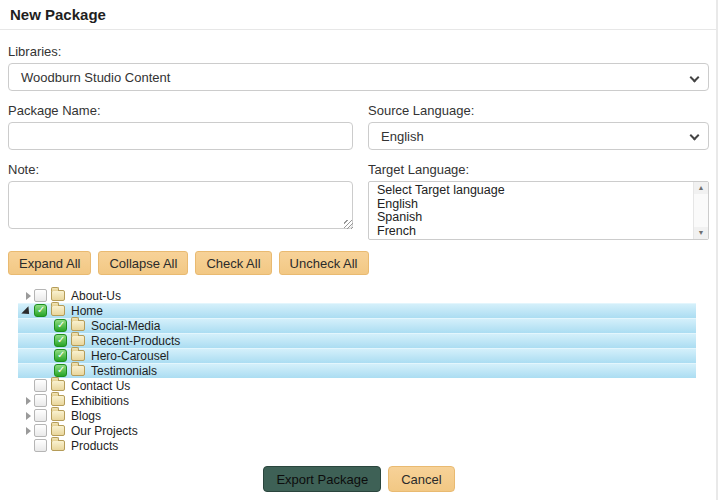  I want to click on target-language-option: English, so click(542, 205).